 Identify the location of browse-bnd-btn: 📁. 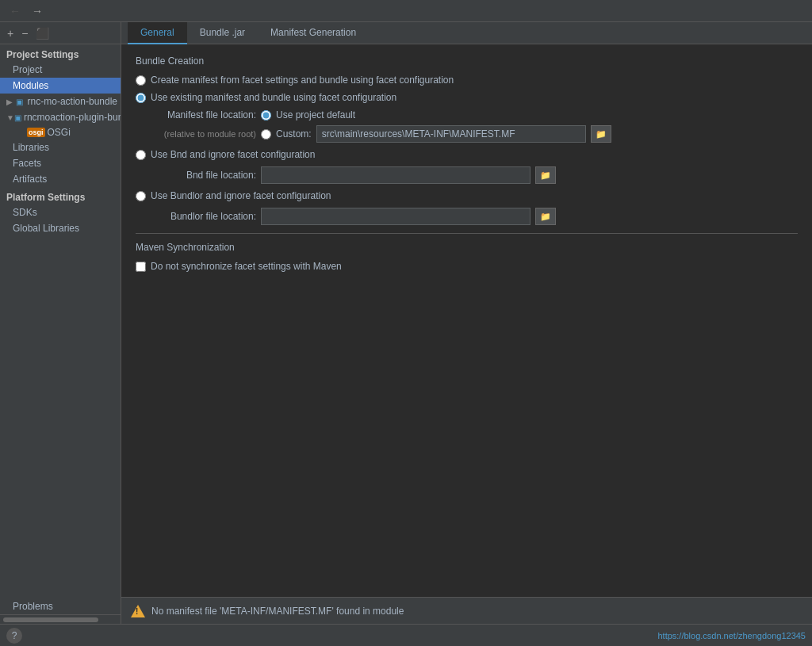
(546, 175).